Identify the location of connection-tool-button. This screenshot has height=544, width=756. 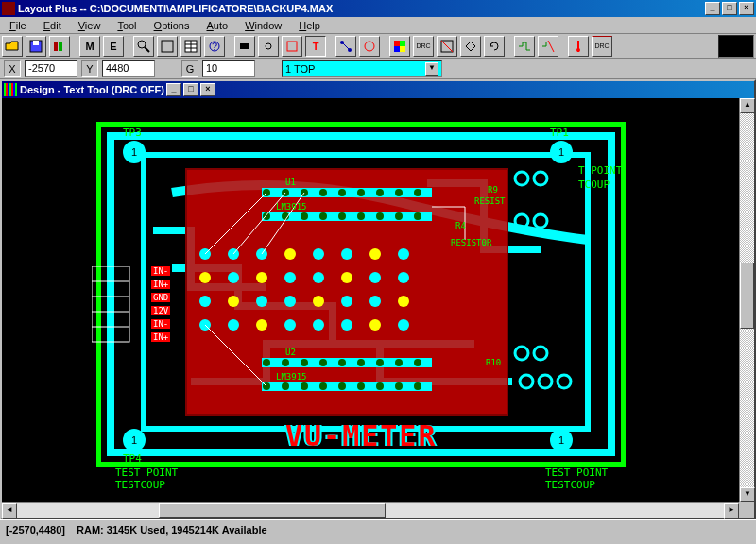
(346, 46).